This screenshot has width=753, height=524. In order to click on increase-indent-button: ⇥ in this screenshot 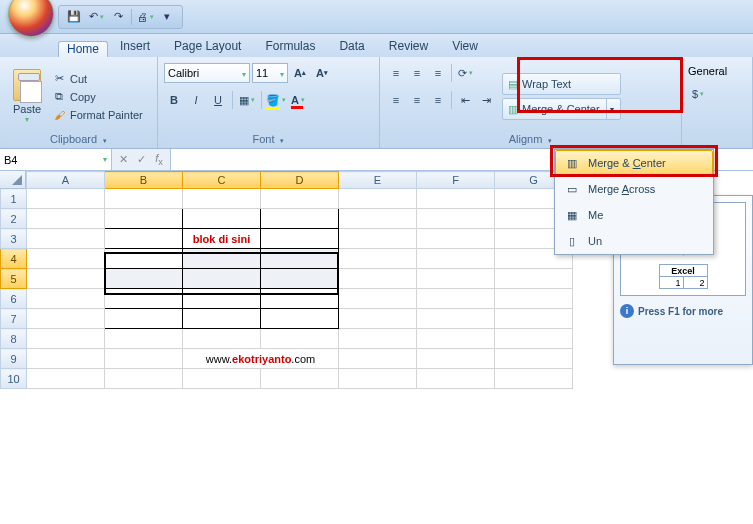, I will do `click(486, 100)`.